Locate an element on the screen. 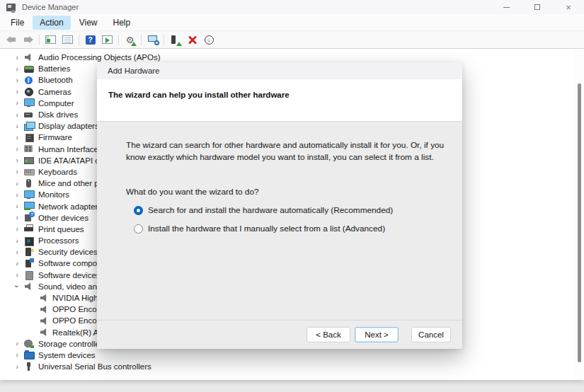  magnifier-icon is located at coordinates (157, 42).